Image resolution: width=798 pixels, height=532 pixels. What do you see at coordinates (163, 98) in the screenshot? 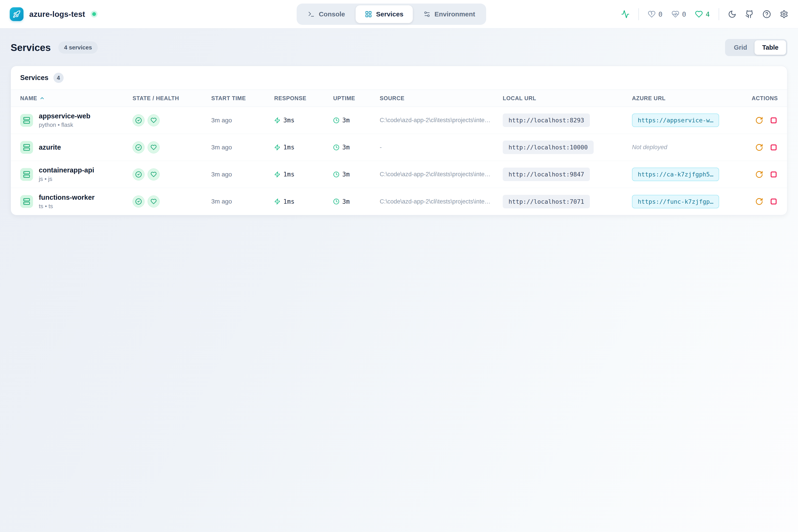
I see `column-header-state: STATE / HEALTH` at bounding box center [163, 98].